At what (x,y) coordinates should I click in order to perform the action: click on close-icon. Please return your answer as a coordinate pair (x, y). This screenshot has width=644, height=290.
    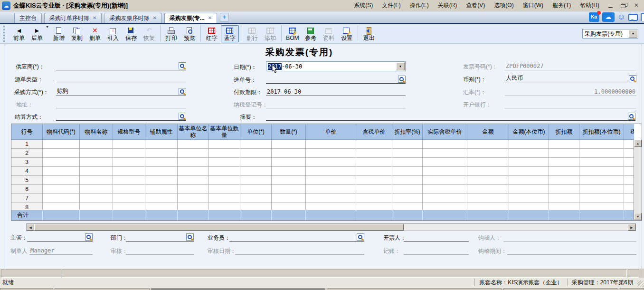
    Looking at the image, I should click on (637, 6).